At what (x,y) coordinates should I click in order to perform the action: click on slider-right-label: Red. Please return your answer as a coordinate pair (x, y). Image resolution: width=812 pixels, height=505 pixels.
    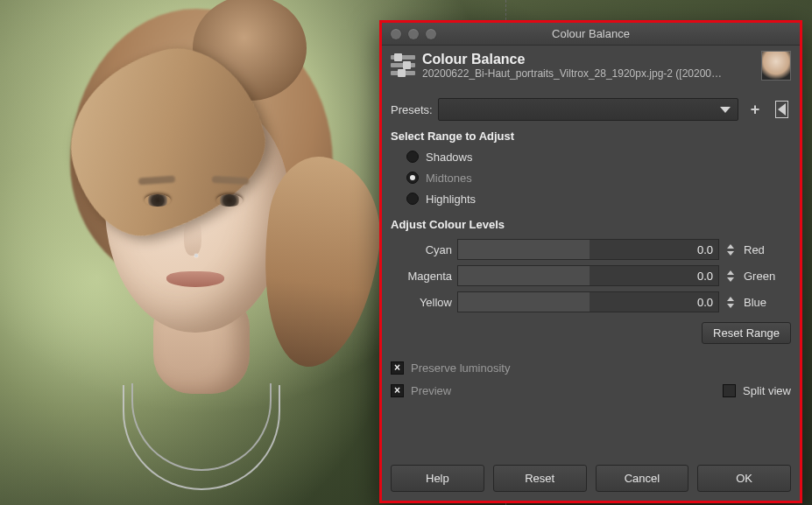
    Looking at the image, I should click on (767, 250).